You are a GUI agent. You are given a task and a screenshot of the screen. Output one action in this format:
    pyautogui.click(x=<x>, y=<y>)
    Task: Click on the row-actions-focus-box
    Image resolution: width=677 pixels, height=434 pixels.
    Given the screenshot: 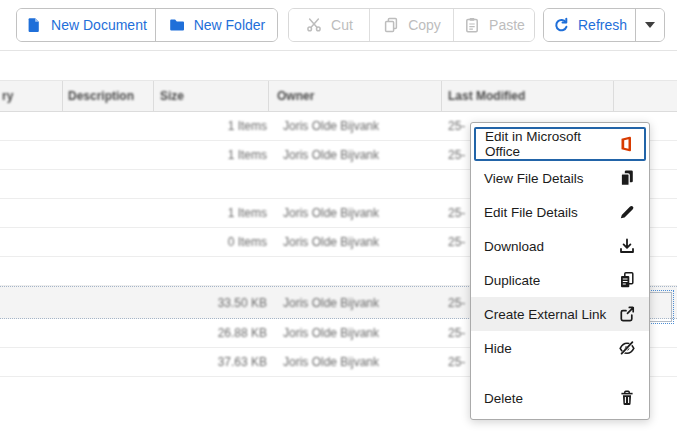 What is the action you would take?
    pyautogui.click(x=660, y=307)
    